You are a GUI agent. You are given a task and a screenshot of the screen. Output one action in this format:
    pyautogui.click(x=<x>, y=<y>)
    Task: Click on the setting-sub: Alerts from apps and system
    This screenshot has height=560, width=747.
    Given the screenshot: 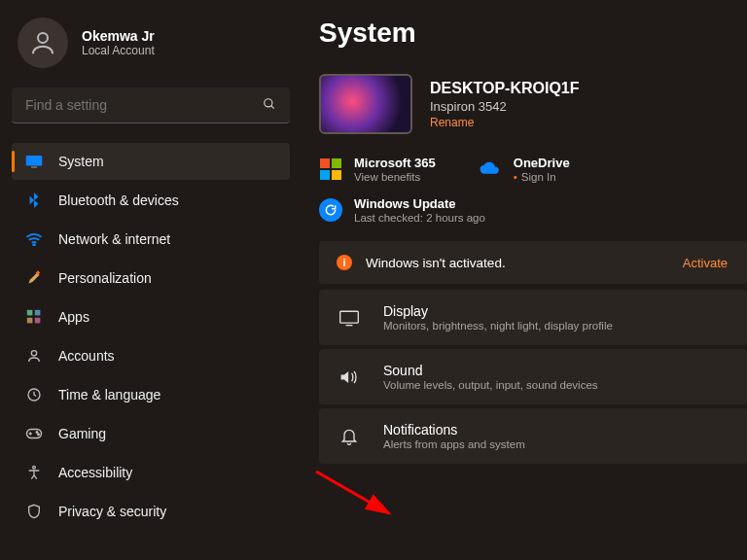 What is the action you would take?
    pyautogui.click(x=454, y=444)
    